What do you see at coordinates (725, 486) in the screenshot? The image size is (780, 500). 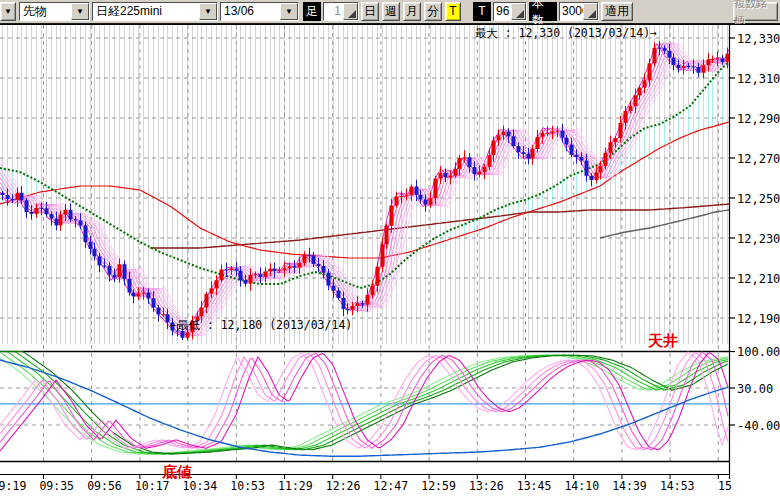 I see `svg-text: 15` at bounding box center [725, 486].